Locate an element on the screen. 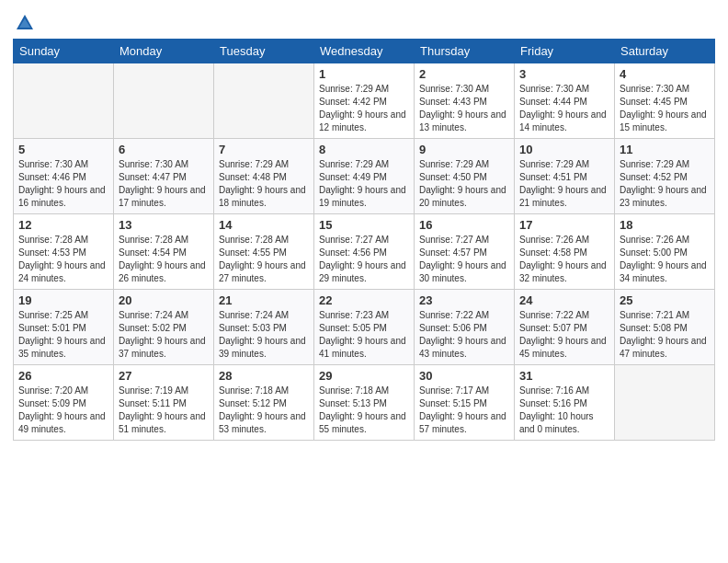 The image size is (728, 563). logo-icon is located at coordinates (25, 23).